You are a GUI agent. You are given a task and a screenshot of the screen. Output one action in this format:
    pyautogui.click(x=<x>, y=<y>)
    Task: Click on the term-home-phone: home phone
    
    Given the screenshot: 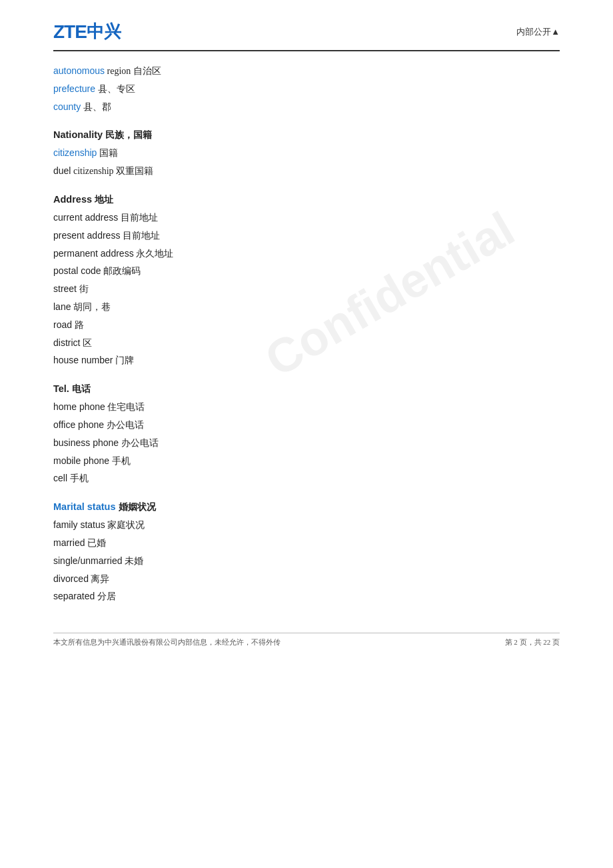 What is the action you would take?
    pyautogui.click(x=79, y=407)
    